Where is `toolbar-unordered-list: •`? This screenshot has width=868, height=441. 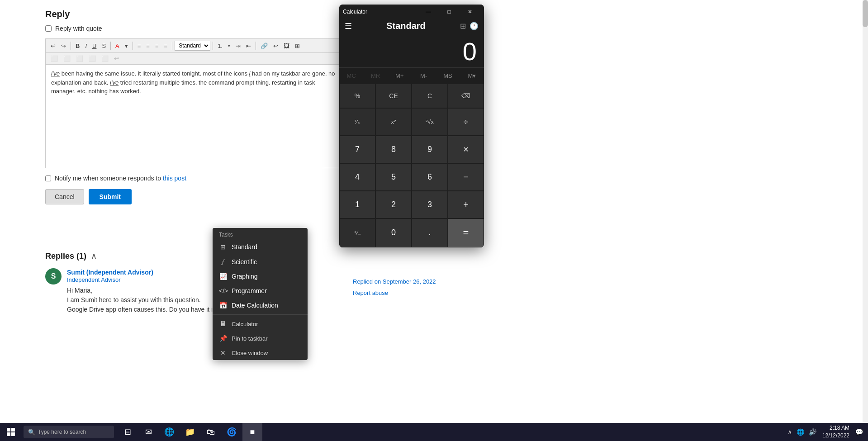 toolbar-unordered-list: • is located at coordinates (229, 46).